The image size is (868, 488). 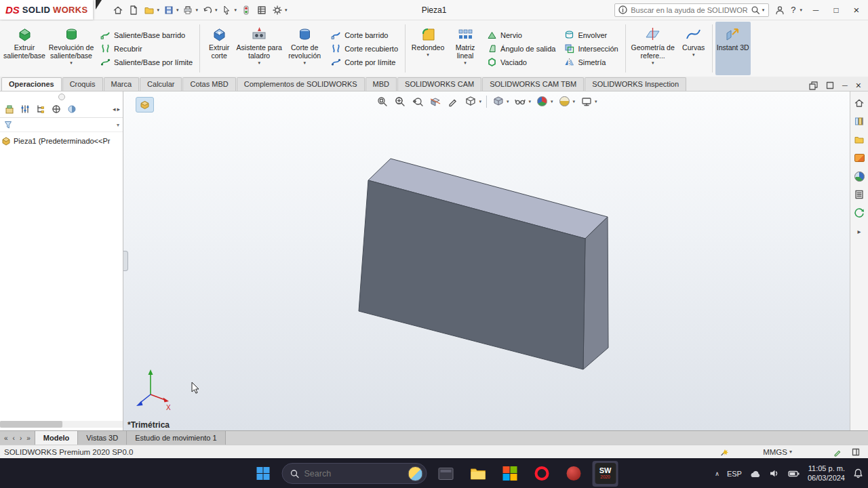 What do you see at coordinates (836, 10) in the screenshot?
I see `maximize-window-button: □` at bounding box center [836, 10].